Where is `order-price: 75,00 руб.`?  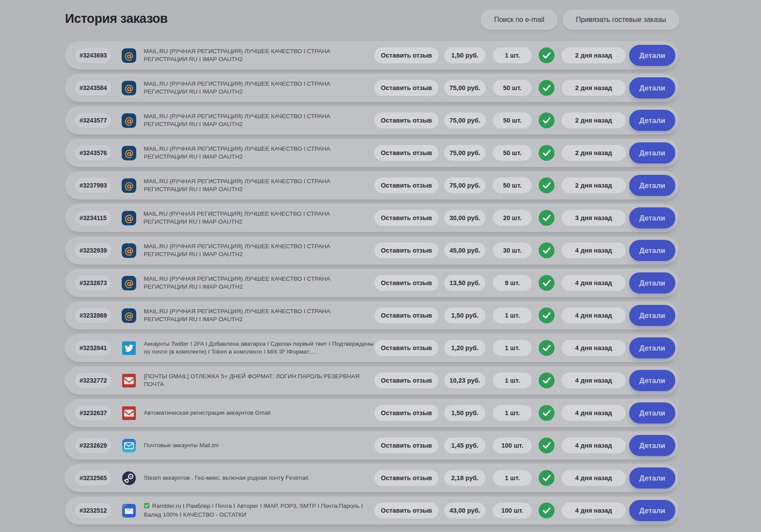 order-price: 75,00 руб. is located at coordinates (465, 120).